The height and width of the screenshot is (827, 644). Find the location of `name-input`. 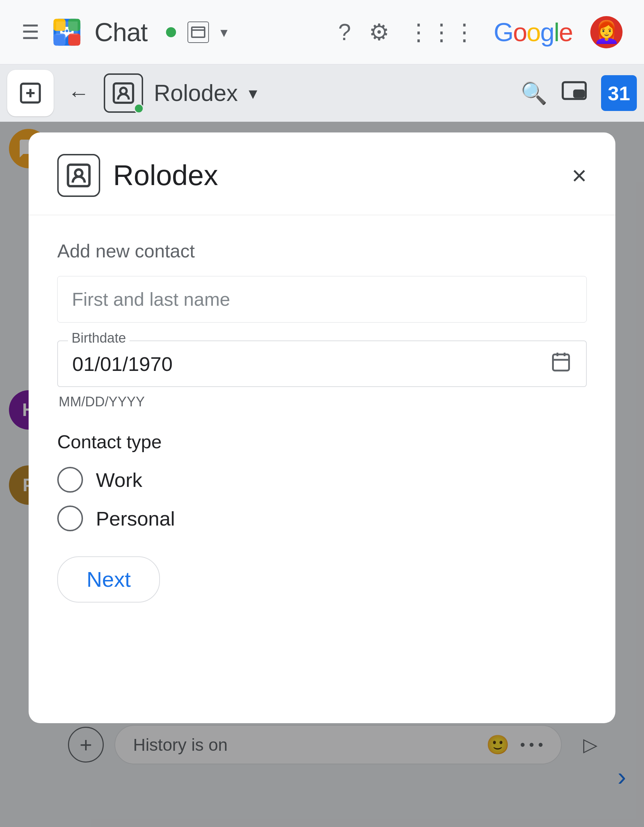

name-input is located at coordinates (322, 299).